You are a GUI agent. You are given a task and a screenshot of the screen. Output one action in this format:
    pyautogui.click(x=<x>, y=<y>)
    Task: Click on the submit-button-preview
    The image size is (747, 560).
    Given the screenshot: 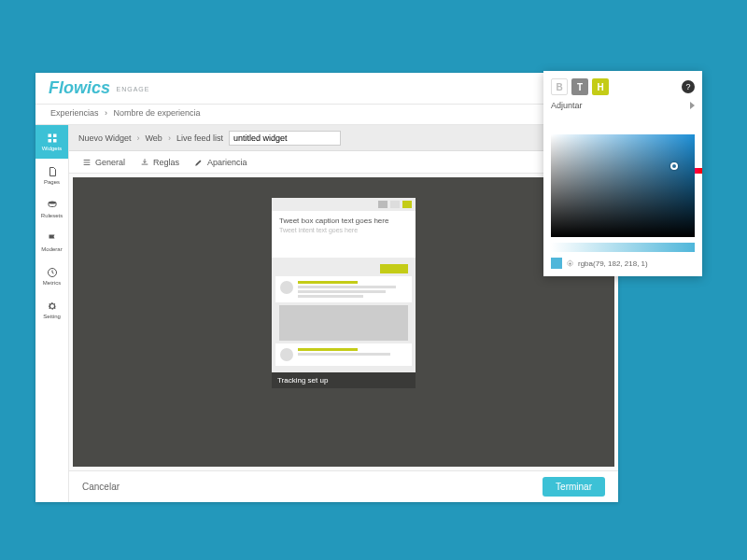 What is the action you would take?
    pyautogui.click(x=394, y=269)
    